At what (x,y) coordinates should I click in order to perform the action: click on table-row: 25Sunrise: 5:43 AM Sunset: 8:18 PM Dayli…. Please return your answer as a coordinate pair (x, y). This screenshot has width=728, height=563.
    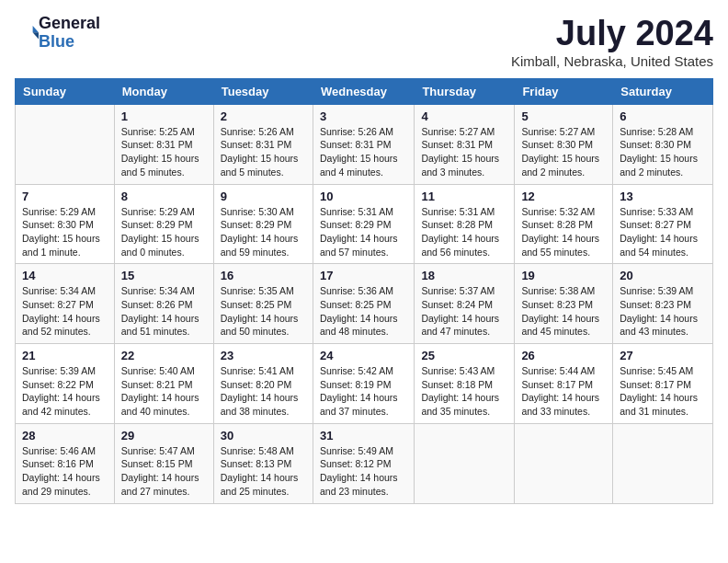
    Looking at the image, I should click on (465, 385).